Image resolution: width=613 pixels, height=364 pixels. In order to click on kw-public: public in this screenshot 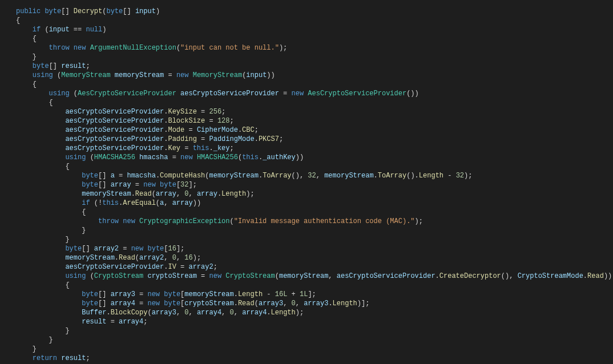, I will do `click(29, 11)`.